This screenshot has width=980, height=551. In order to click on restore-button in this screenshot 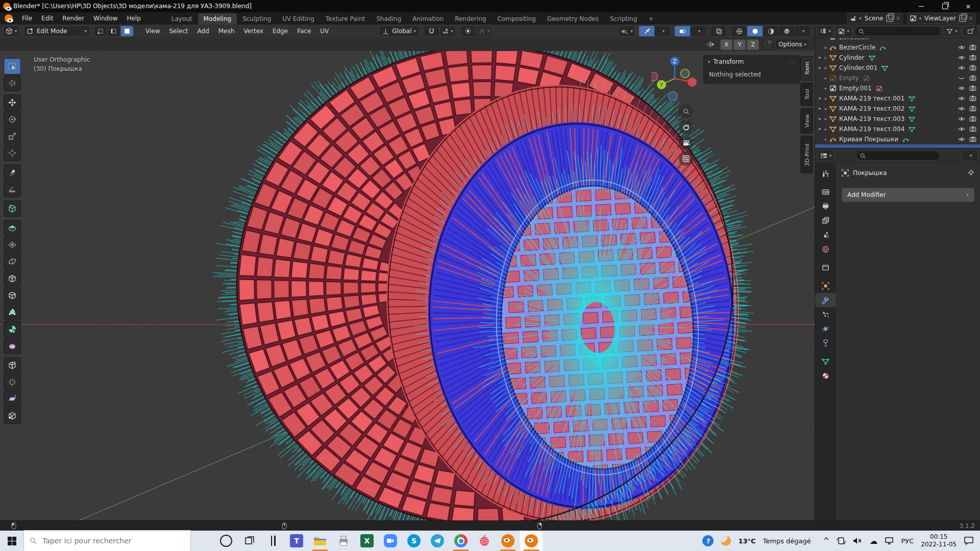, I will do `click(945, 6)`.